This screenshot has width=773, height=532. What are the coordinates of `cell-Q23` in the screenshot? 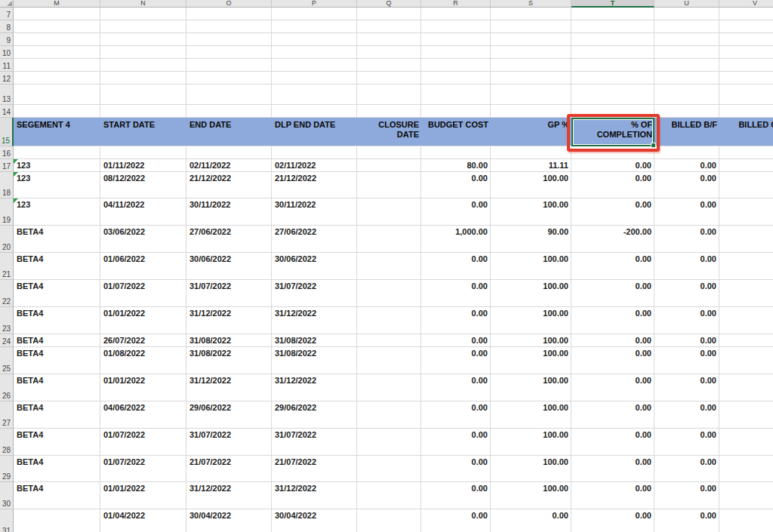 It's located at (390, 321).